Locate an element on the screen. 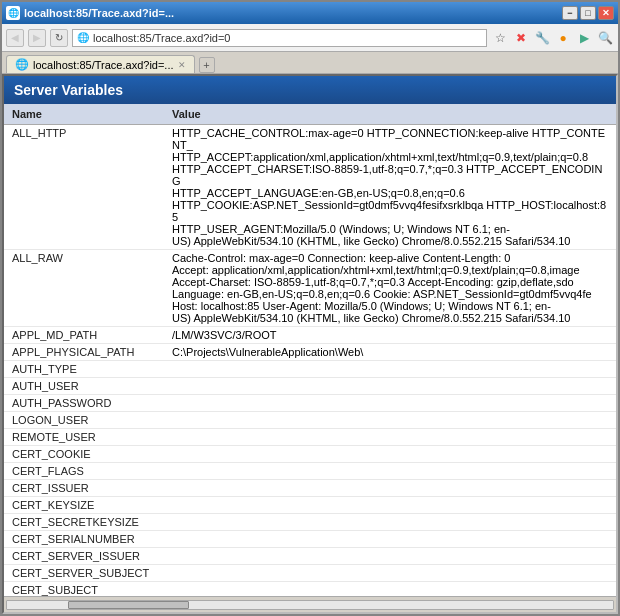 The height and width of the screenshot is (616, 620). table-row: APPL_MD_PATH/LM/W3SVC/3/ROOT is located at coordinates (310, 336).